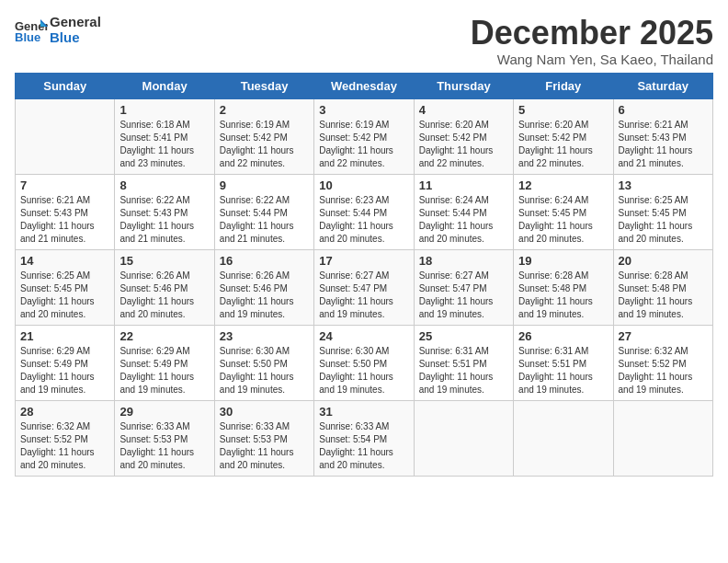 This screenshot has height=563, width=728. I want to click on cell-content: Sunrise: 6:22 AM Sunset: 5:43 PM Dayligh…, so click(164, 220).